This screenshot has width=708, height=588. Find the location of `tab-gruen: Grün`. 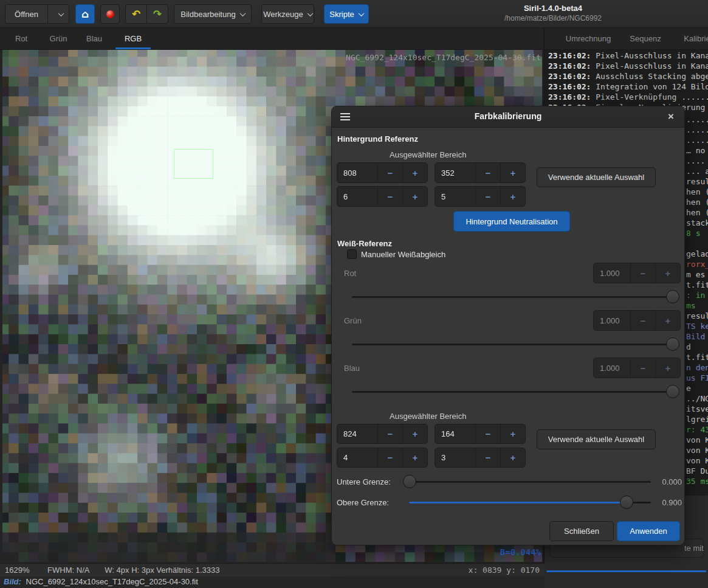

tab-gruen: Grün is located at coordinates (58, 39).